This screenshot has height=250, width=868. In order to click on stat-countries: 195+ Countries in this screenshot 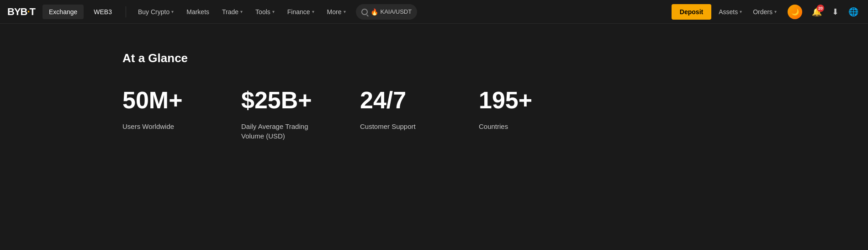, I will do `click(538, 114)`.